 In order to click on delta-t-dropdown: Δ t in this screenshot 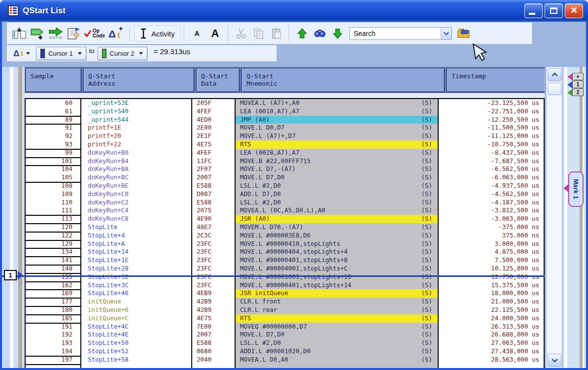, I will do `click(22, 54)`.